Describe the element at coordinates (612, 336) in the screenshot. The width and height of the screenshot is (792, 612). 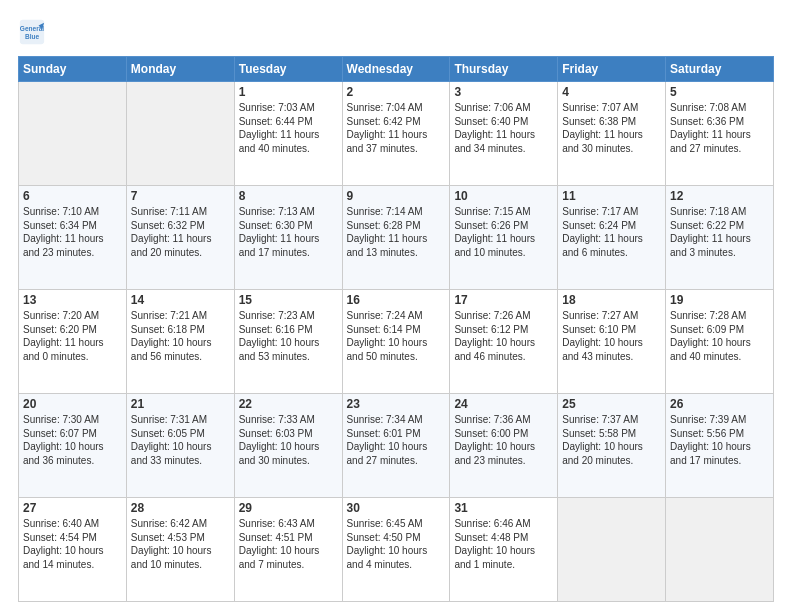
I see `day-info: Sunrise: 7:27 AM Sunset: 6:10 PM Dayligh…` at that location.